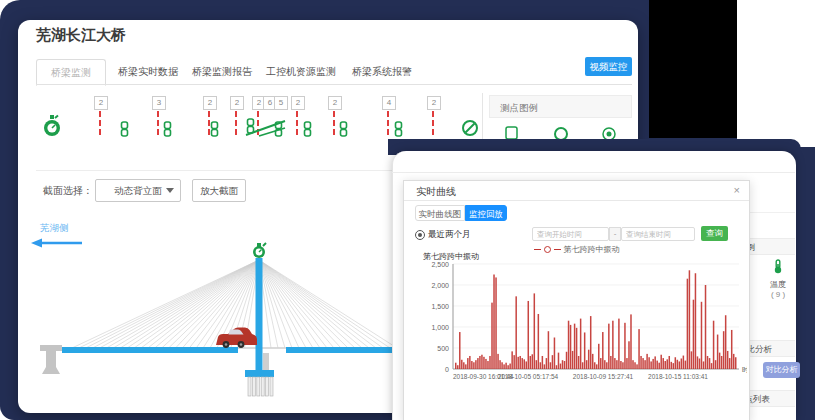  What do you see at coordinates (778, 266) in the screenshot?
I see `thermometer-icon` at bounding box center [778, 266].